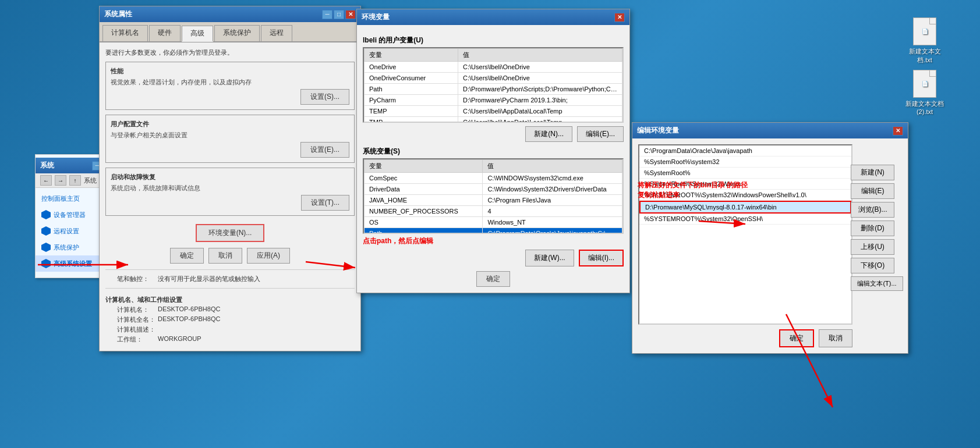 The width and height of the screenshot is (980, 448). I want to click on pc-fullname-value: DESKTOP-6PBH8QC, so click(189, 320).